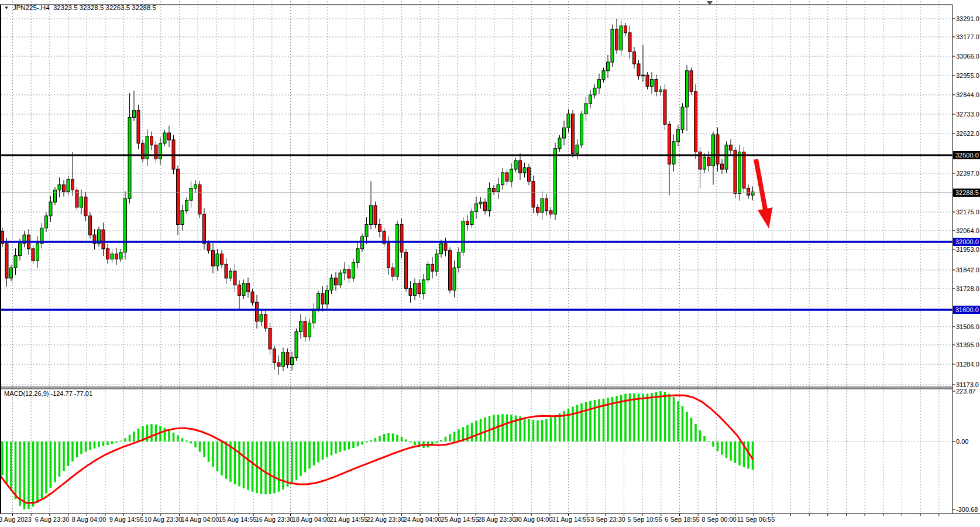 The image size is (980, 527). Describe the element at coordinates (968, 364) in the screenshot. I see `price-axis-label: 31284.0` at that location.